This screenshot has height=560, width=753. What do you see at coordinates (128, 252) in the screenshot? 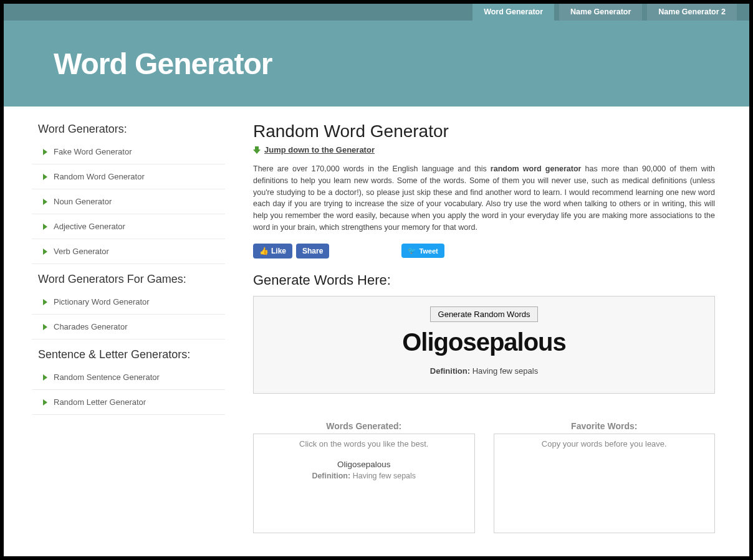
I see `sidebar-item-verb: Verb Generator` at bounding box center [128, 252].